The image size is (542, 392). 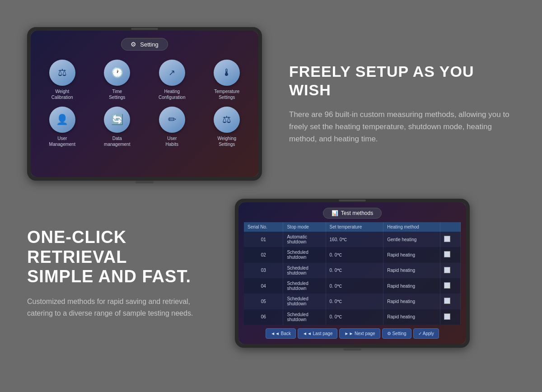 What do you see at coordinates (355, 227) in the screenshot?
I see `col-set-temp: Set temperature` at bounding box center [355, 227].